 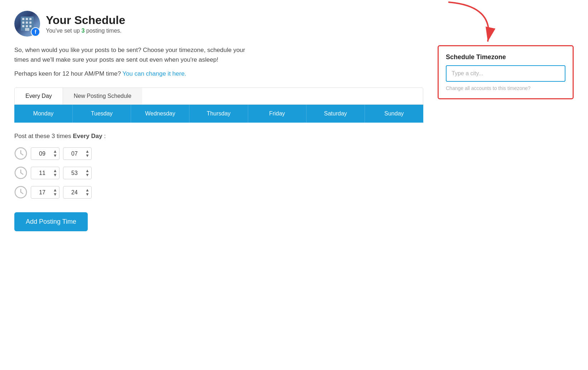 What do you see at coordinates (394, 114) in the screenshot?
I see `day-sunday: Sunday` at bounding box center [394, 114].